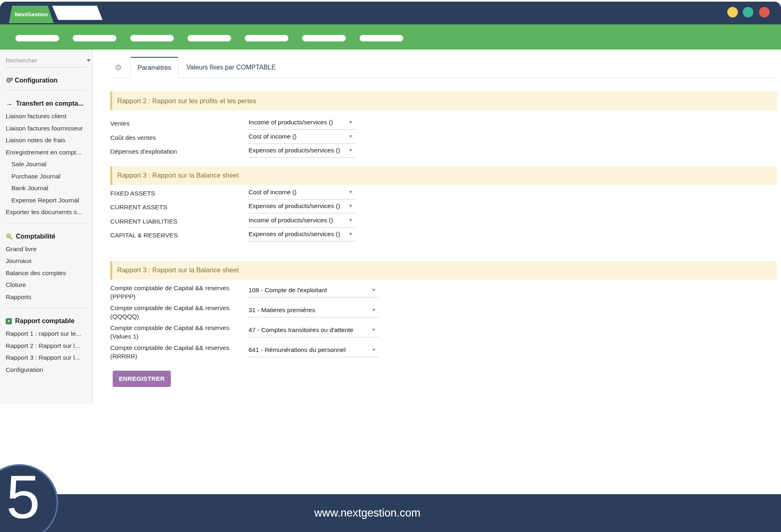 The width and height of the screenshot is (781, 532). Describe the element at coordinates (367, 513) in the screenshot. I see `footer-website-link: www.nextgestion.com` at that location.